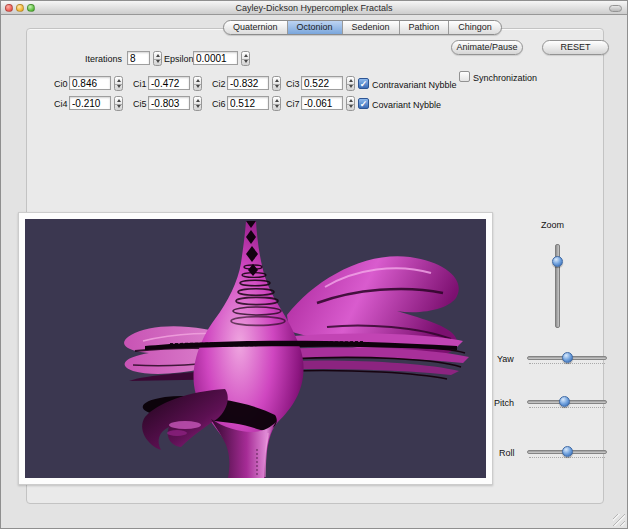  What do you see at coordinates (362, 28) in the screenshot?
I see `fractal-type-tabs: Quaternion Octonion Sedenion Pathion Chi…` at bounding box center [362, 28].